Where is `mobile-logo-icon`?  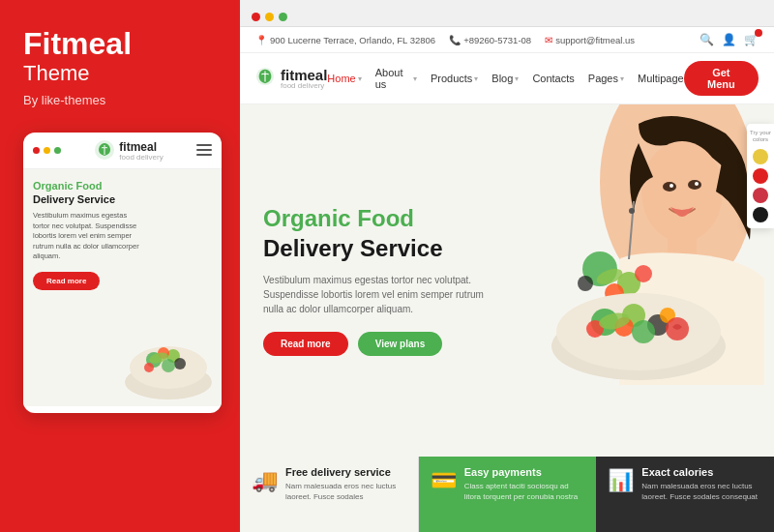 mobile-logo-icon is located at coordinates (104, 150).